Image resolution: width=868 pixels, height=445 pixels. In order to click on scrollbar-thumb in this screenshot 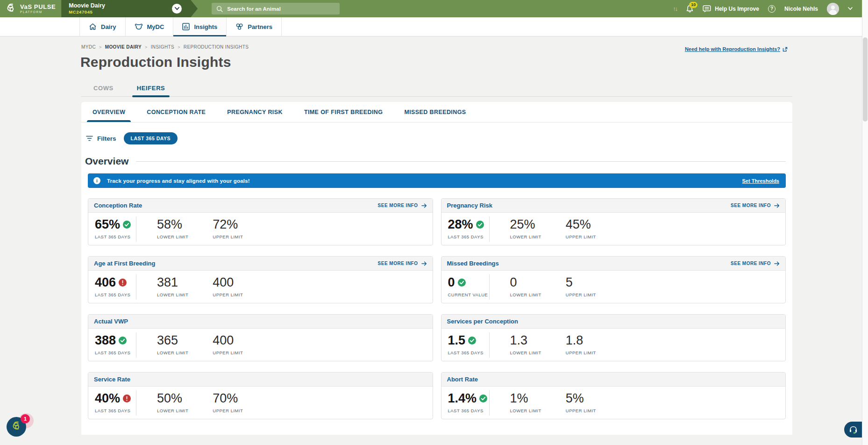, I will do `click(865, 79)`.